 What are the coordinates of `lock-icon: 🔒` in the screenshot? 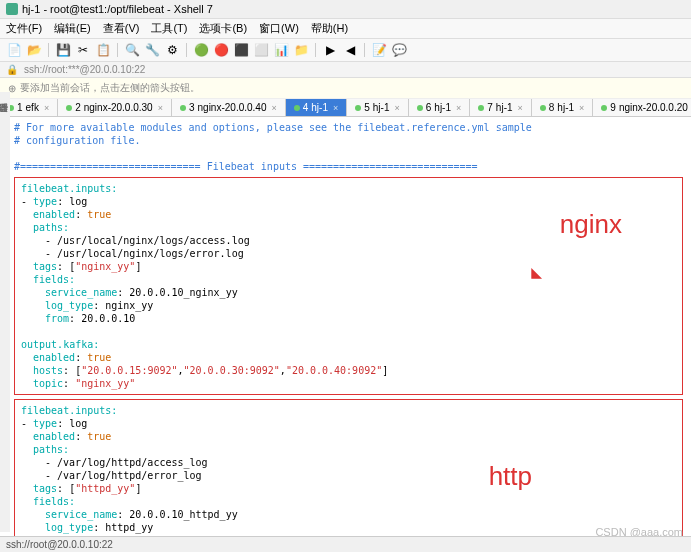 It's located at (12, 70).